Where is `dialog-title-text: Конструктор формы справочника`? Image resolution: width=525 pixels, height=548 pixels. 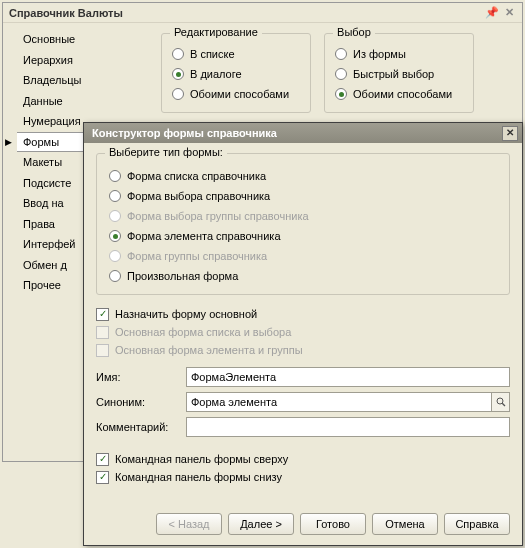 dialog-title-text: Конструктор формы справочника is located at coordinates (184, 133).